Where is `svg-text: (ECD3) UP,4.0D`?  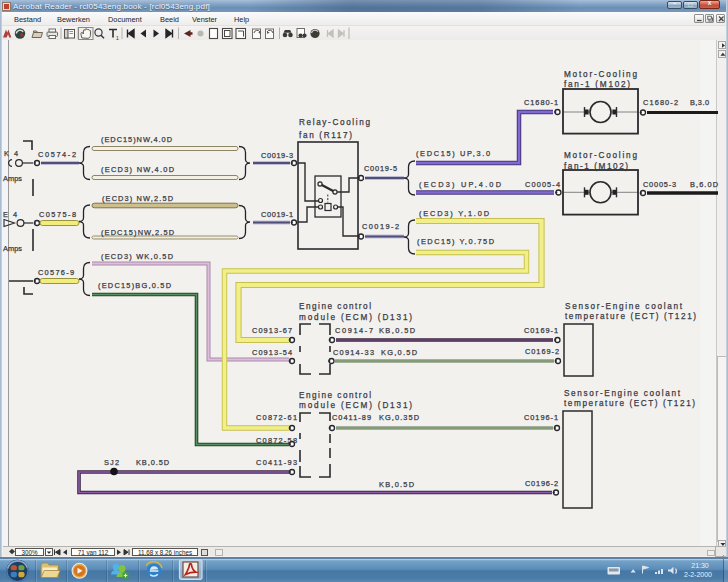 svg-text: (ECD3) UP,4.0D is located at coordinates (460, 184).